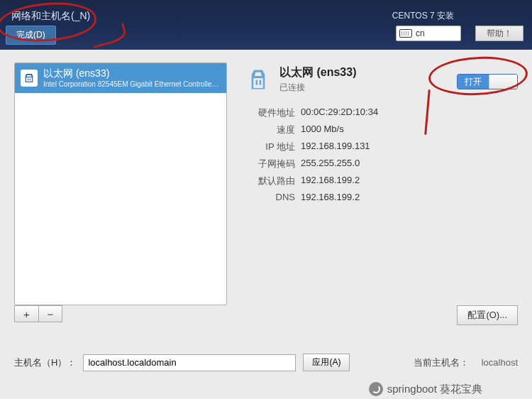  Describe the element at coordinates (132, 85) in the screenshot. I see `interface-vendor: Intel Corporation 82545EM Gigabit Ethern…` at that location.